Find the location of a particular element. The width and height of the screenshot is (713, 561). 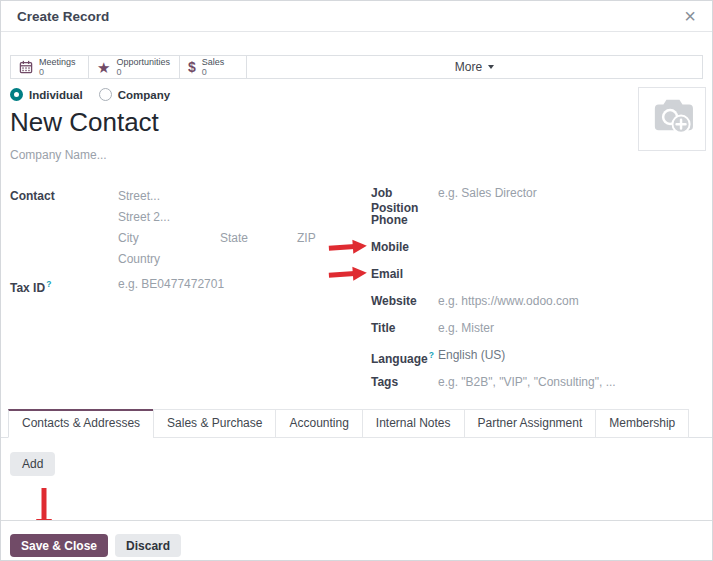

calendar-icon is located at coordinates (26, 67).